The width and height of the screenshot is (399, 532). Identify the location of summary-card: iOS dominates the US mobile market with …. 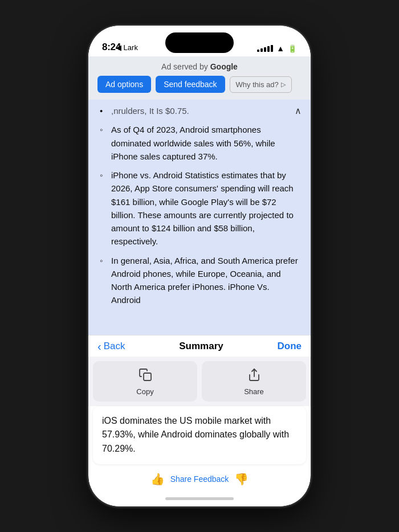
(199, 435).